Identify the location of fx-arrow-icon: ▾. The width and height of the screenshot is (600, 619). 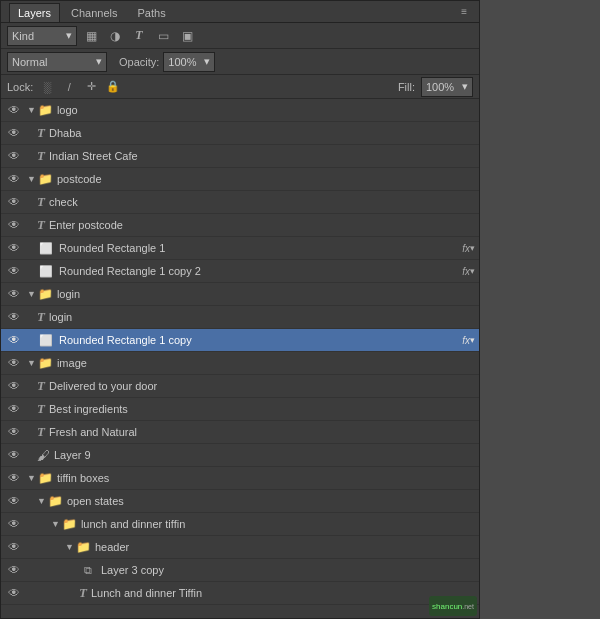
(472, 271).